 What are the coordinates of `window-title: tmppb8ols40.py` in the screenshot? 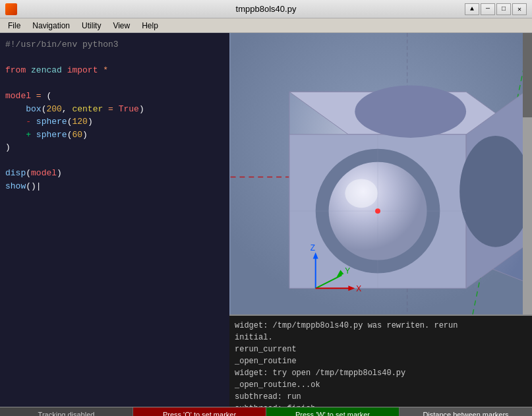 It's located at (266, 9).